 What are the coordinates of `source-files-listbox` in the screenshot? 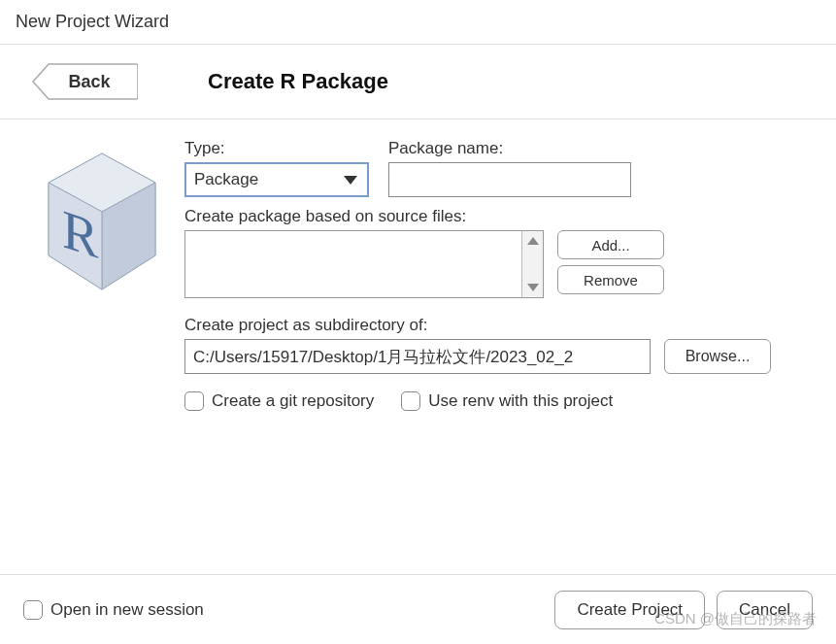 It's located at (364, 264).